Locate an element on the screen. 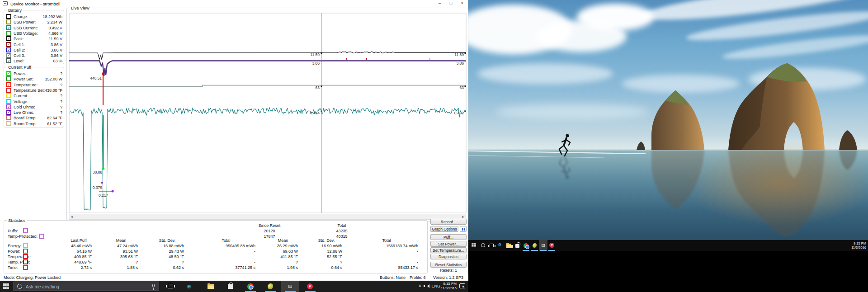 The width and height of the screenshot is (868, 292). cortana-icon is located at coordinates (483, 245).